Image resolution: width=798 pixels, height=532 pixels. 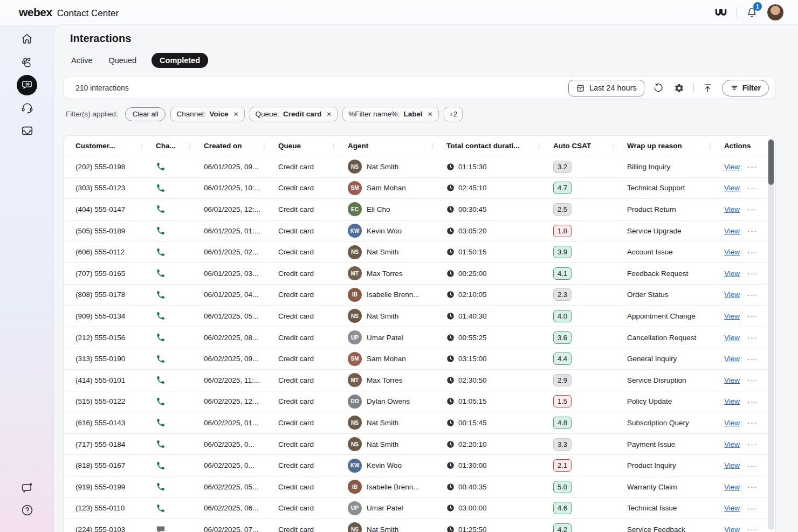 What do you see at coordinates (313, 529) in the screenshot?
I see `queue-name: Credit card` at bounding box center [313, 529].